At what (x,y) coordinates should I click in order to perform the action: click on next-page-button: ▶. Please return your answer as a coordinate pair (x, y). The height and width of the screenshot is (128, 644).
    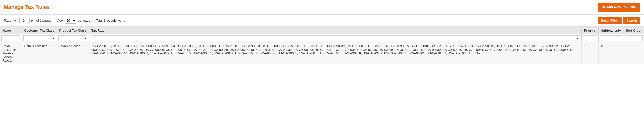
    Looking at the image, I should click on (32, 20).